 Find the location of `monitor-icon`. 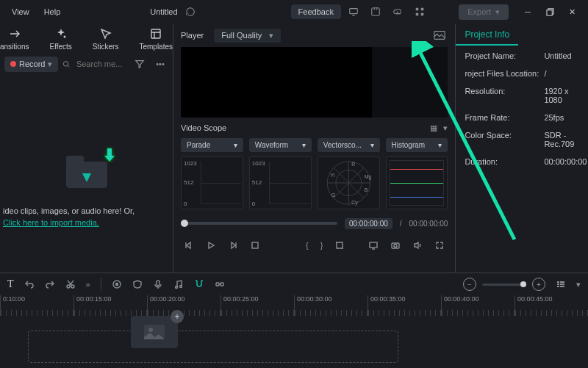

monitor-icon is located at coordinates (354, 12).